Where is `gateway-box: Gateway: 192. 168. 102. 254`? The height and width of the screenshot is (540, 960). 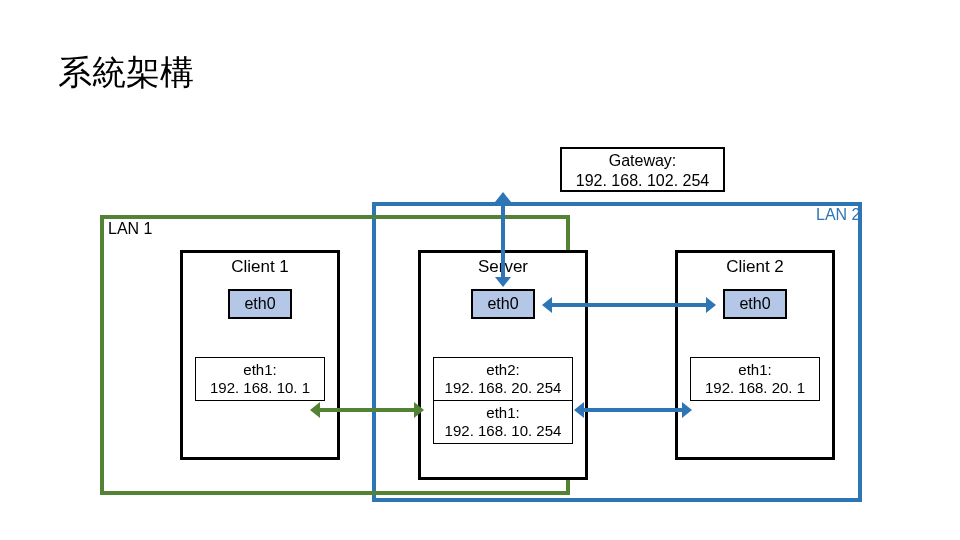 gateway-box: Gateway: 192. 168. 102. 254 is located at coordinates (642, 170).